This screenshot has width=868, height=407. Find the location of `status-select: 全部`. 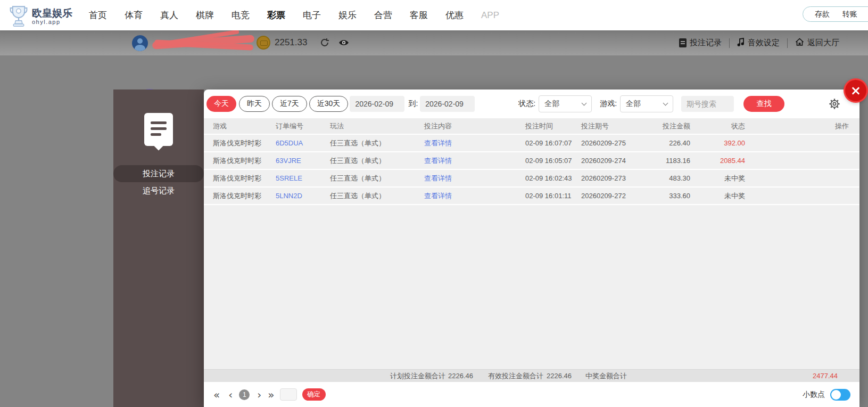

status-select: 全部 is located at coordinates (565, 104).